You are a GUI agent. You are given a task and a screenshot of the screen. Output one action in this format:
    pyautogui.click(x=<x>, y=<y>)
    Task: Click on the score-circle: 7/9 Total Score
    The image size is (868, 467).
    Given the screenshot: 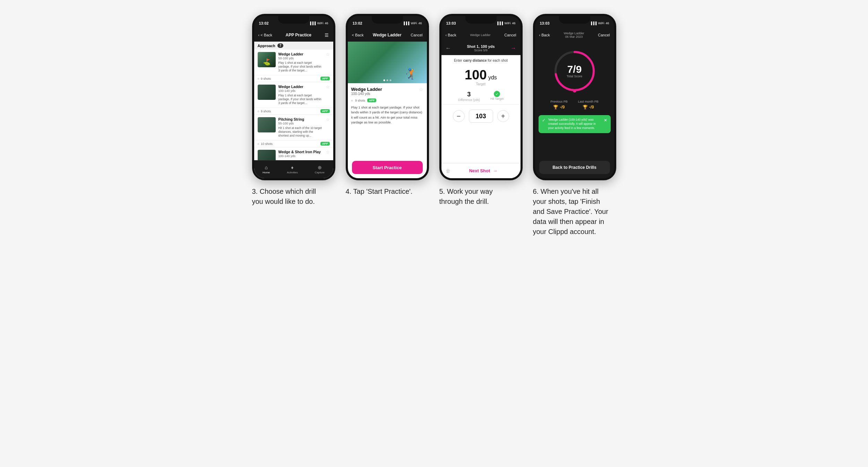 What is the action you would take?
    pyautogui.click(x=575, y=71)
    